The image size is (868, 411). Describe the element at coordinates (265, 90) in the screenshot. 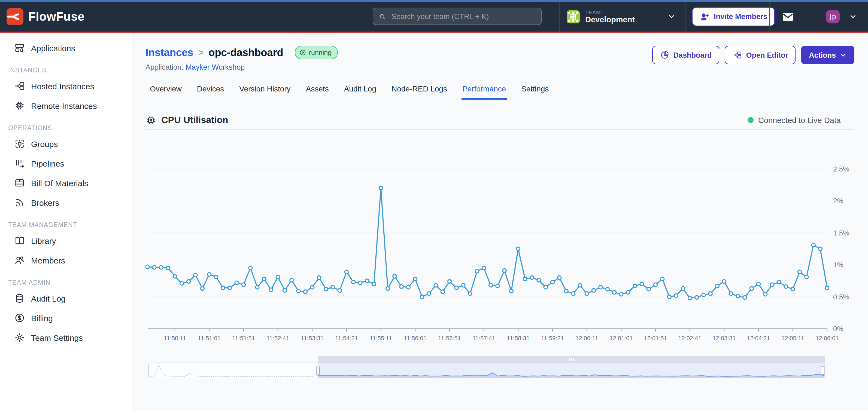

I see `tab-version-history: Version History` at that location.